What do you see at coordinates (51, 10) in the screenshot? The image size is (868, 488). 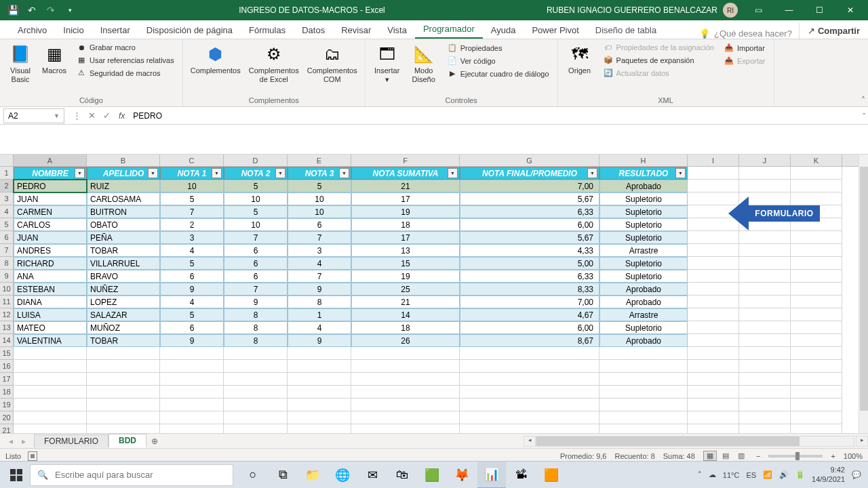 I see `redo-icon: ↷` at bounding box center [51, 10].